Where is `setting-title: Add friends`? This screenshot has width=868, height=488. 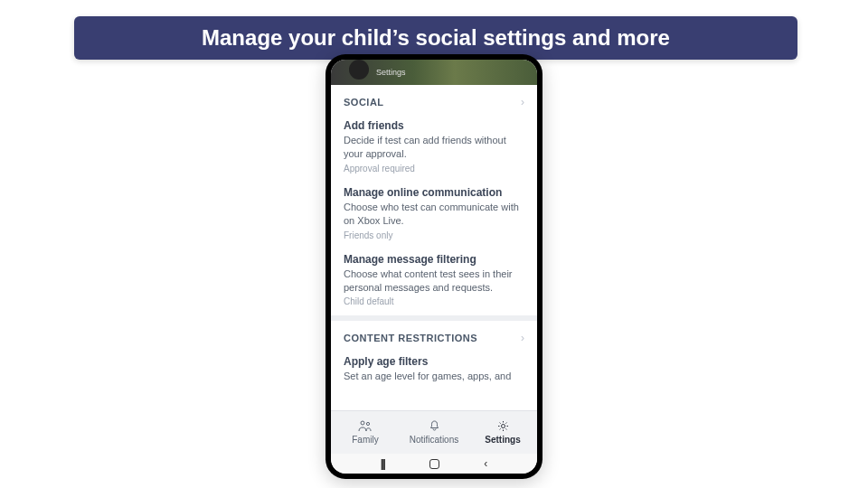
setting-title: Add friends is located at coordinates (434, 126).